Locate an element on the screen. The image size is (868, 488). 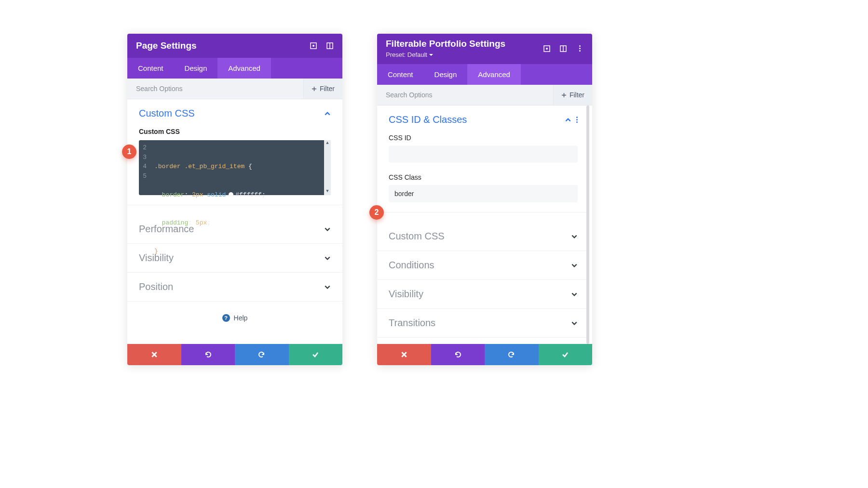
help-row: ? Help is located at coordinates (235, 318).